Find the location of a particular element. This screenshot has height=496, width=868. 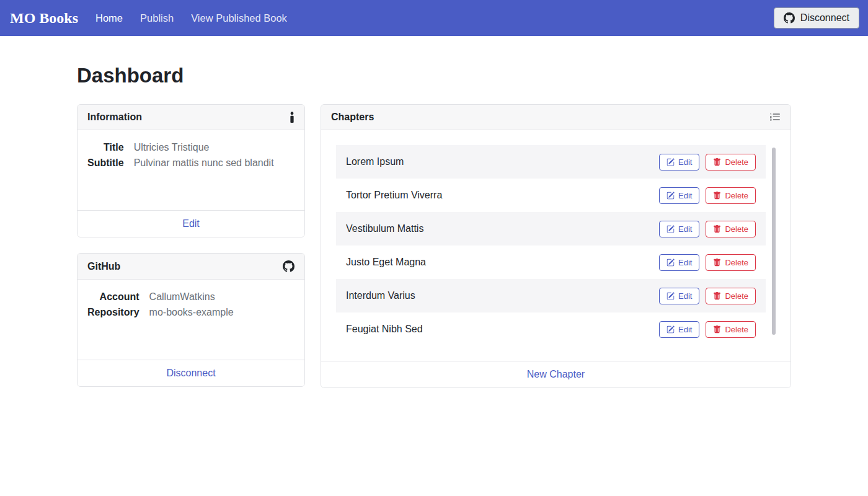

chapter-title: Vestibulum Mattis is located at coordinates (384, 229).